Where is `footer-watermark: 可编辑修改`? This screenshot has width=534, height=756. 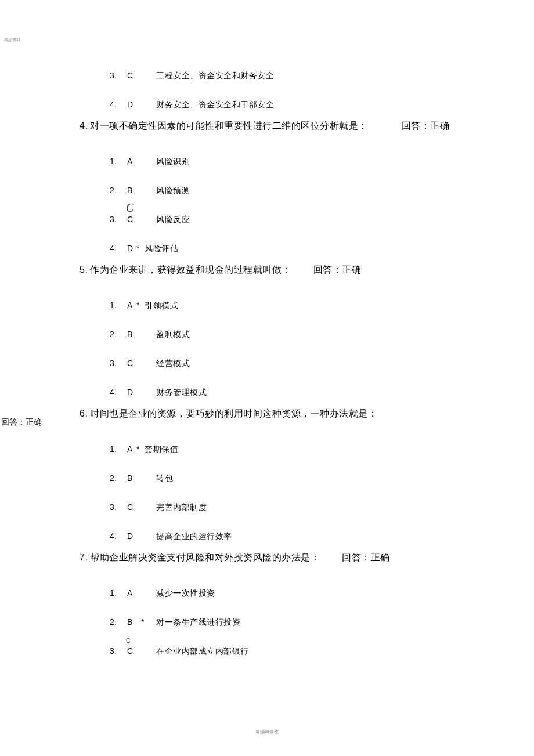 footer-watermark: 可编辑修改 is located at coordinates (267, 732).